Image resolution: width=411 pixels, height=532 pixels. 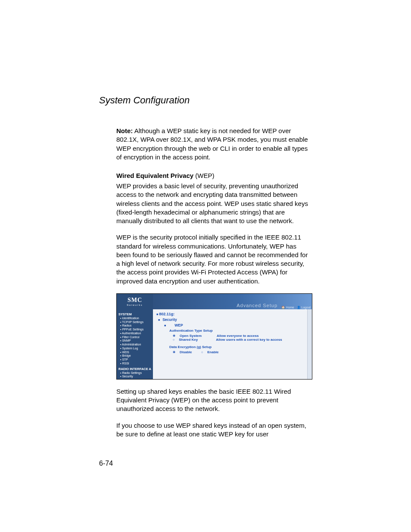 What do you see at coordinates (196, 336) in the screenshot?
I see `open-system-label: Open System` at bounding box center [196, 336].